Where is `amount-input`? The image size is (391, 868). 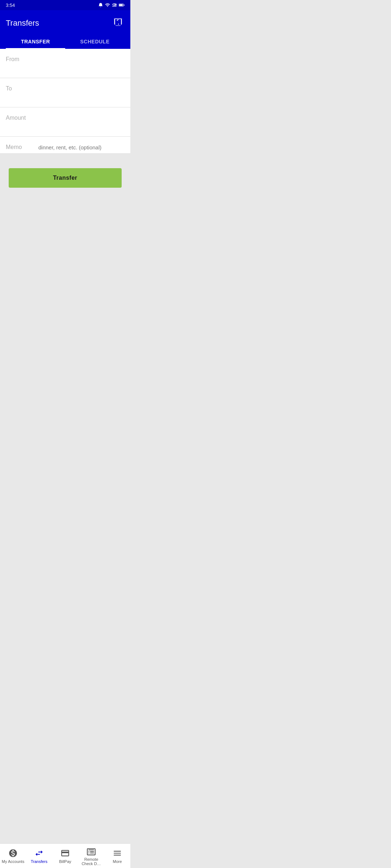
amount-input is located at coordinates (65, 129).